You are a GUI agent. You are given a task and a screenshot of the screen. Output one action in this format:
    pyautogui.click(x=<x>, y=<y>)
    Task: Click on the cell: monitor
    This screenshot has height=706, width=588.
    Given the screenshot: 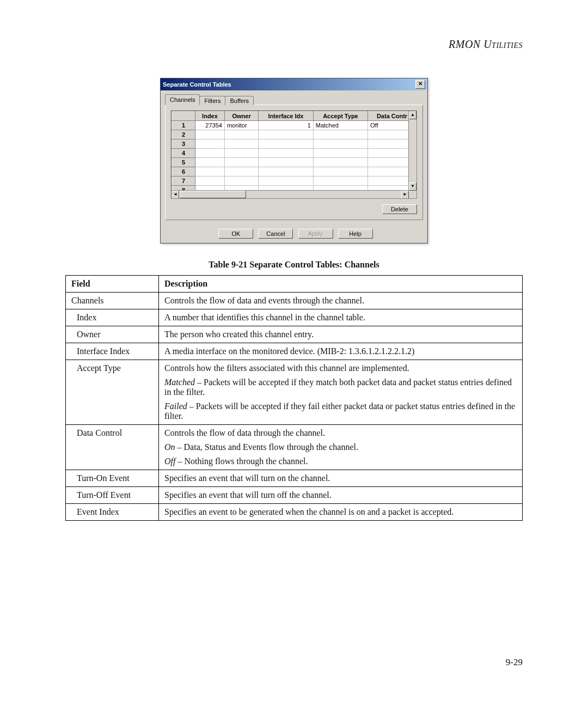 What is the action you would take?
    pyautogui.click(x=241, y=125)
    